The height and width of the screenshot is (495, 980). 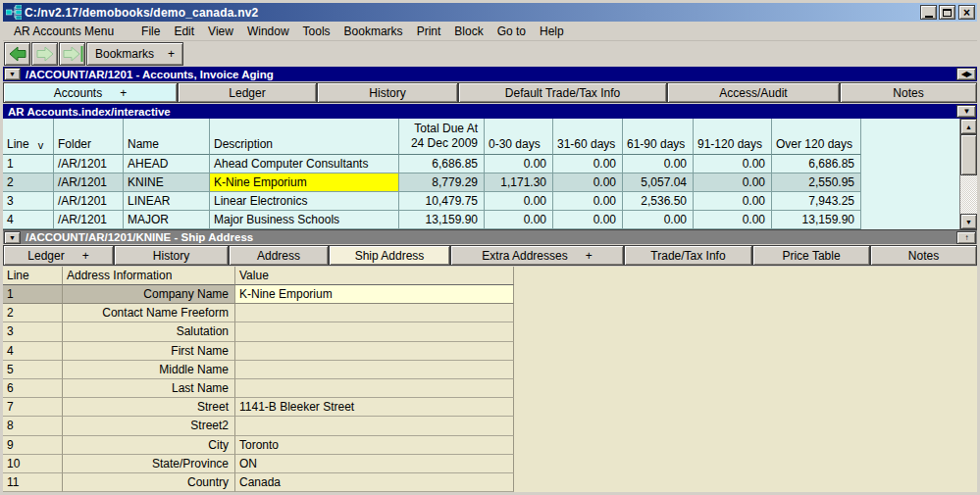 I want to click on cell-line: 9, so click(x=33, y=445).